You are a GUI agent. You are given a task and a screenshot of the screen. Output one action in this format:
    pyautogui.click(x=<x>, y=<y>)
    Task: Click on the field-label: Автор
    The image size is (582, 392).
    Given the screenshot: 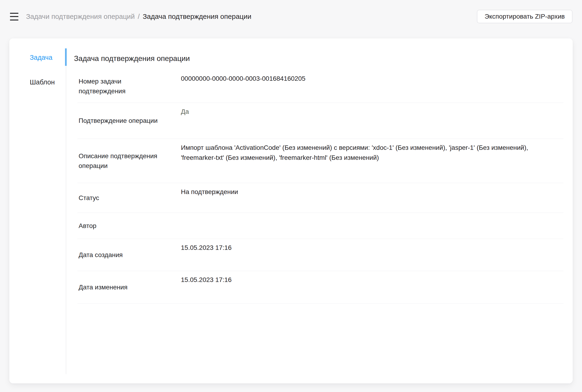 What is the action you would take?
    pyautogui.click(x=117, y=226)
    